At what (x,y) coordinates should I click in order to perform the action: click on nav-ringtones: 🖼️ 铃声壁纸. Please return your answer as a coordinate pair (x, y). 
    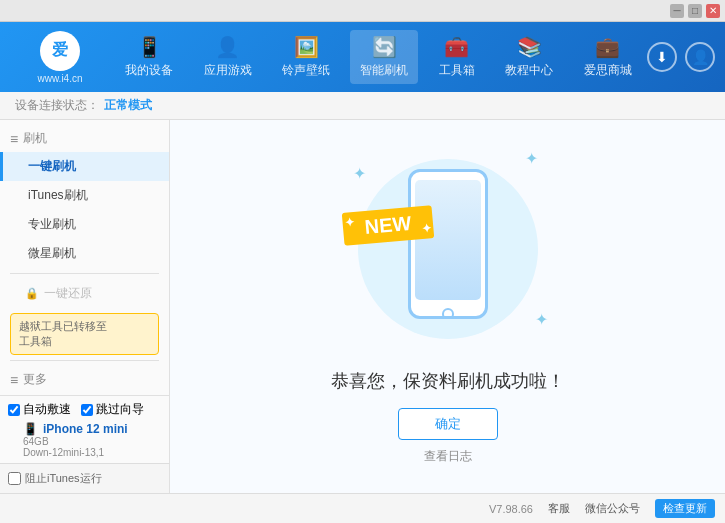
    Looking at the image, I should click on (306, 57).